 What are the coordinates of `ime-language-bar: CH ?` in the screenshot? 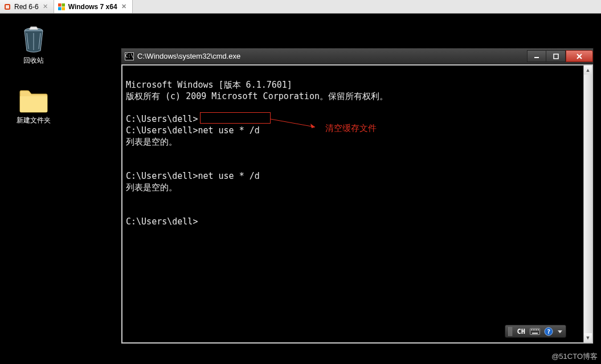 It's located at (535, 332).